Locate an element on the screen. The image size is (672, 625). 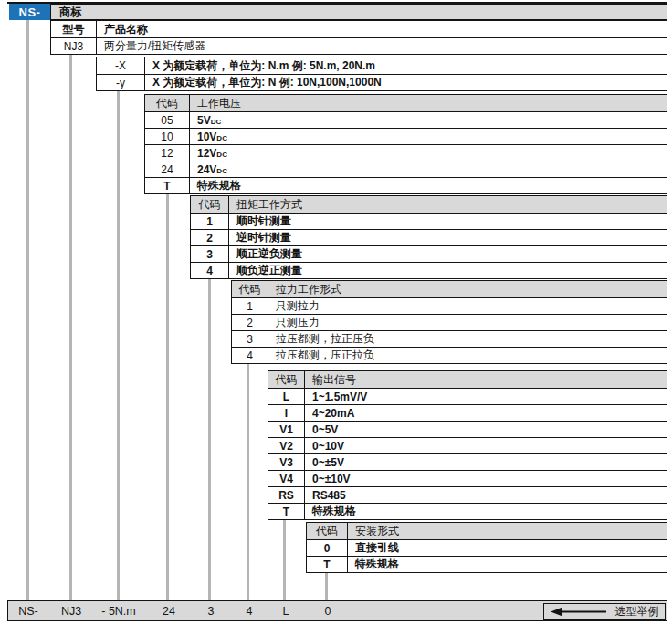
connector-line-mounting is located at coordinates (327, 587).